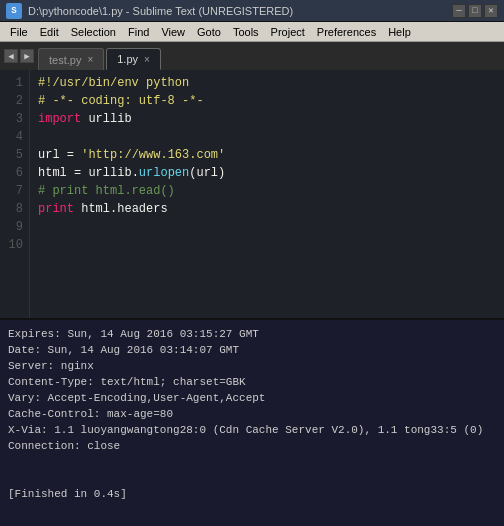 This screenshot has width=504, height=526. Describe the element at coordinates (71, 59) in the screenshot. I see `tab-test-py: test.py ×` at that location.